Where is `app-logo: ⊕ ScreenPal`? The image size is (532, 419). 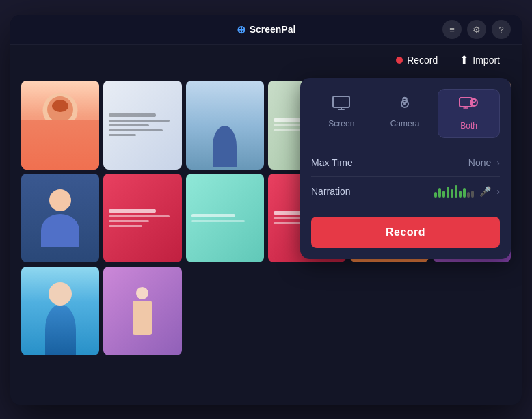
app-logo: ⊕ ScreenPal is located at coordinates (267, 30).